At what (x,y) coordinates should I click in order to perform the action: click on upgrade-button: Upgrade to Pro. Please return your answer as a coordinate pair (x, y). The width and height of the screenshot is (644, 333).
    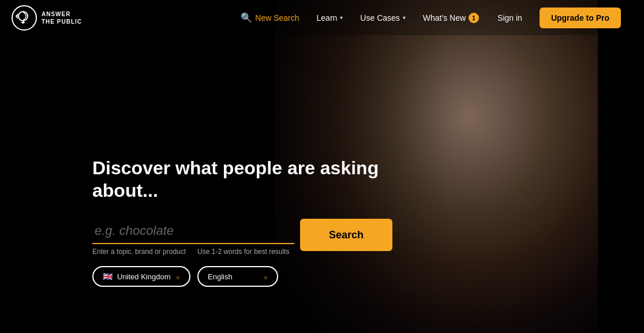
    Looking at the image, I should click on (581, 18).